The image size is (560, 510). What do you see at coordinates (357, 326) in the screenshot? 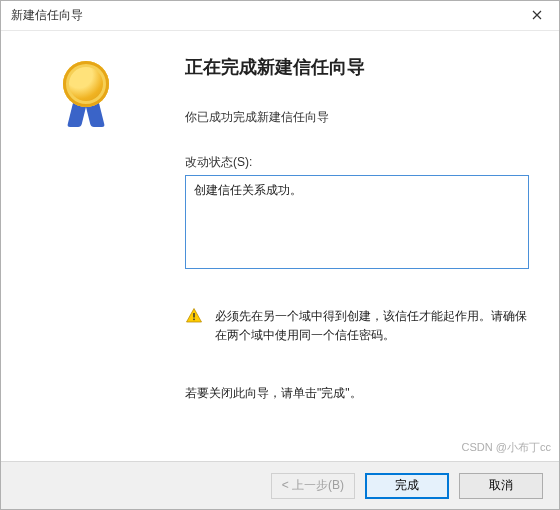
I see `warning-block: 必须先在另一个域中得到创建，该信任才能起作用。请确保在两个域中使用同一个信任密码…` at bounding box center [357, 326].